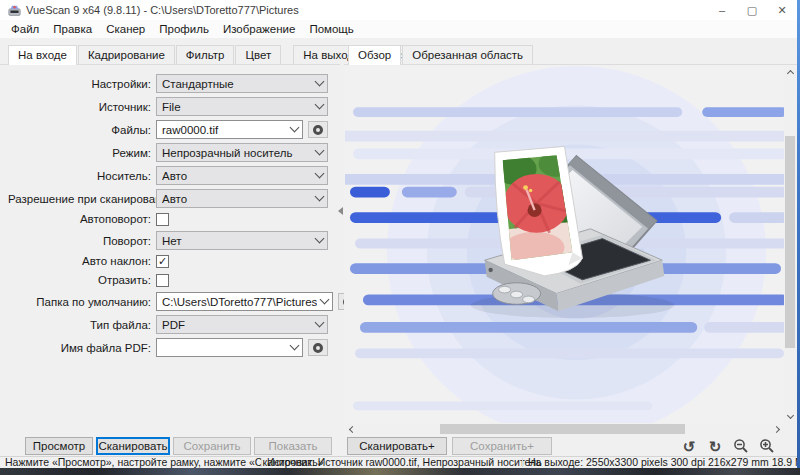 Image resolution: width=800 pixels, height=475 pixels. I want to click on preview-vertical-scrollbar, so click(790, 244).